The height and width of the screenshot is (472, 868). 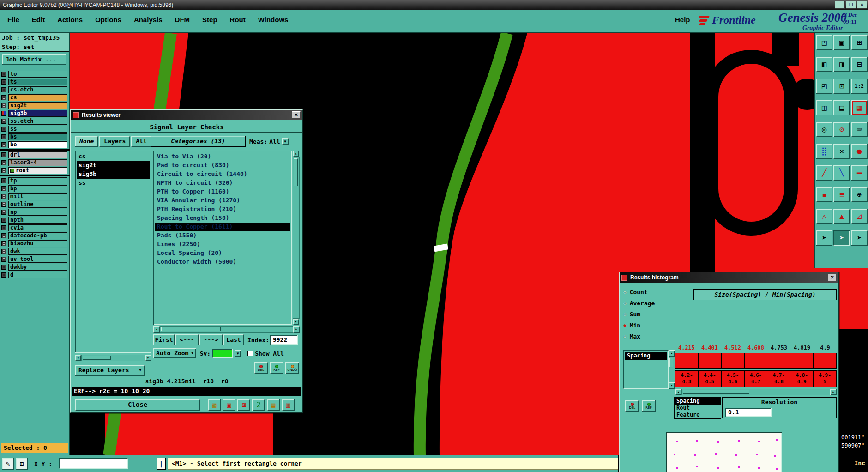 What do you see at coordinates (223, 218) in the screenshot?
I see `category-item: Spacing length (150)` at bounding box center [223, 218].